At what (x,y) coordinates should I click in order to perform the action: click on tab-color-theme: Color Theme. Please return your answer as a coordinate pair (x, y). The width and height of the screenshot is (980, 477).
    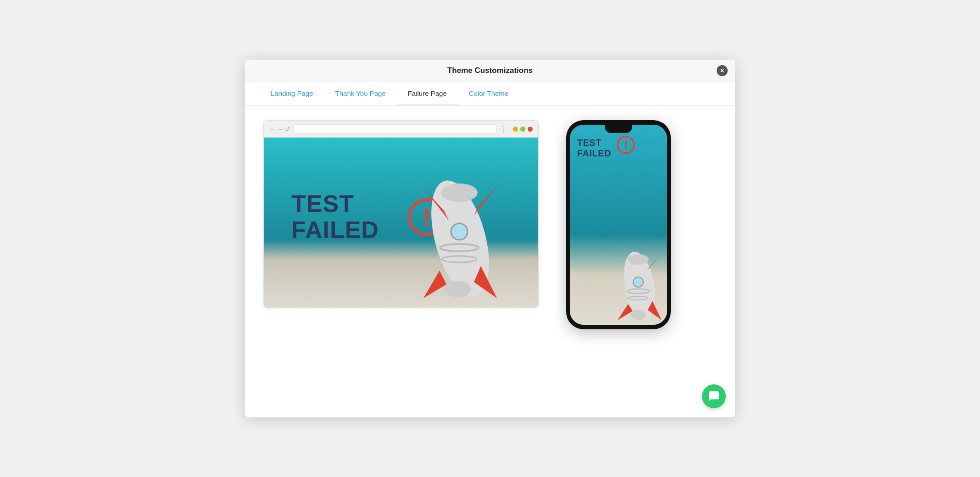
    Looking at the image, I should click on (489, 94).